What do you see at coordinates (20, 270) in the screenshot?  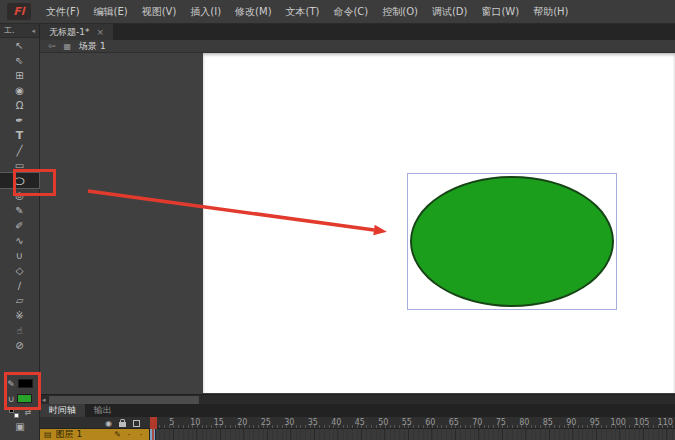 I see `ink-bottle-tool: ◇` at bounding box center [20, 270].